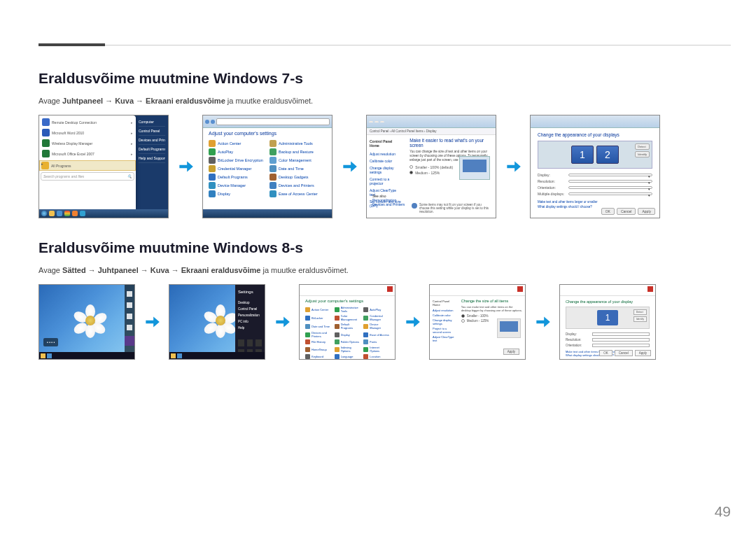  What do you see at coordinates (267, 169) in the screenshot?
I see `control-panel-grid: Action CenterAdministrative ToolsAutoPla…` at bounding box center [267, 169].